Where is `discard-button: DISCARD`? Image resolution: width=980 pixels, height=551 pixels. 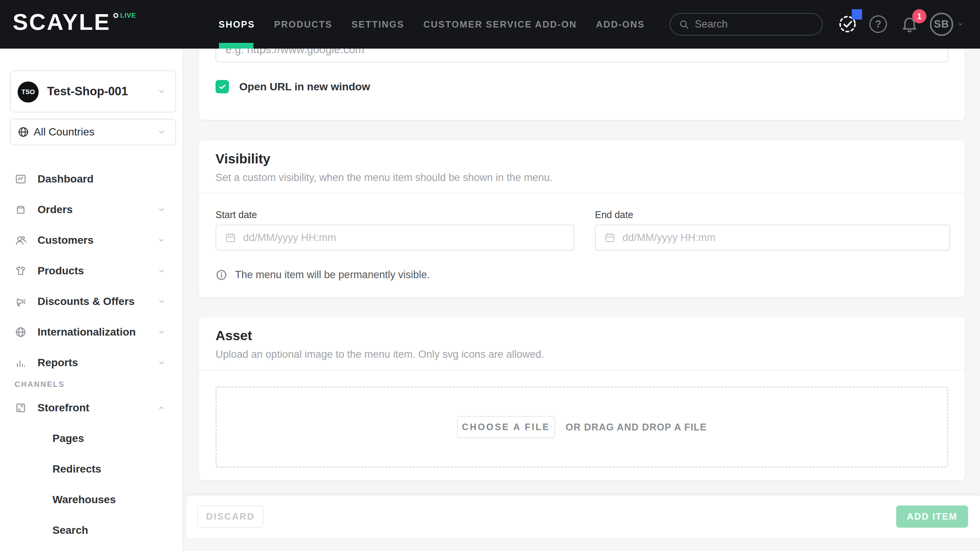 discard-button: DISCARD is located at coordinates (230, 517).